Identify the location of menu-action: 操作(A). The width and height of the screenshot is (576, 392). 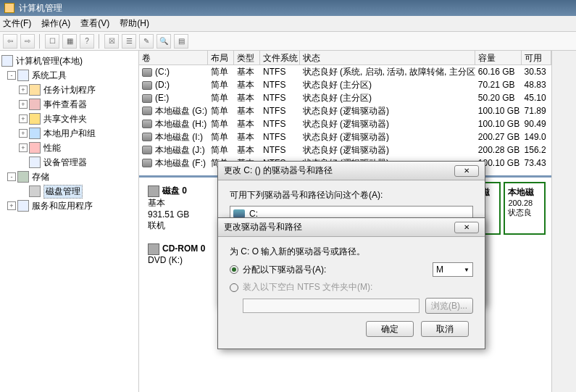
(56, 23).